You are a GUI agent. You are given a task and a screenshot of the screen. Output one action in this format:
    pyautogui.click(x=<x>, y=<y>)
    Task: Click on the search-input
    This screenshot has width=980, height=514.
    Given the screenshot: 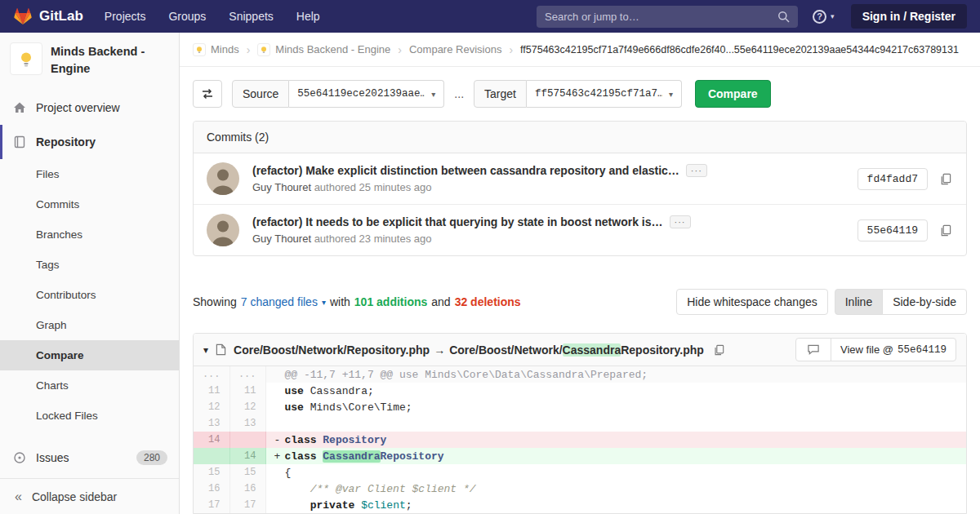 What is the action you would take?
    pyautogui.click(x=662, y=16)
    